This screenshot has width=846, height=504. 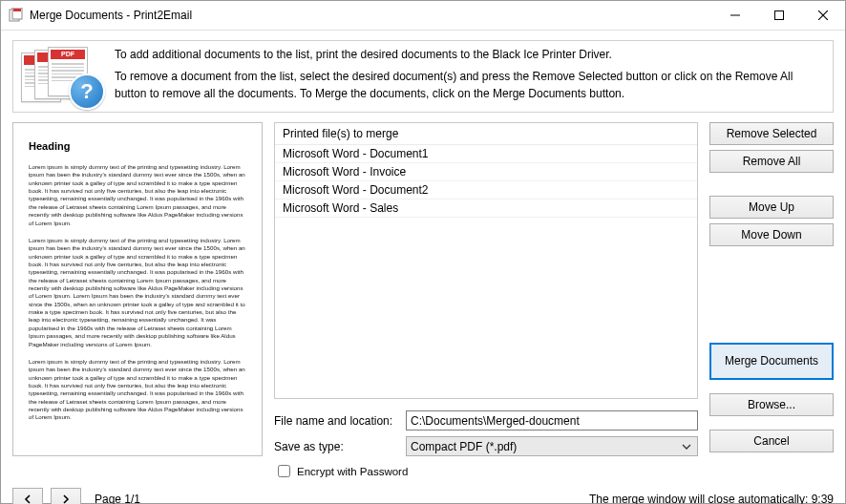 I want to click on auto-close-label: The merge window will close automaticall…, so click(x=711, y=498).